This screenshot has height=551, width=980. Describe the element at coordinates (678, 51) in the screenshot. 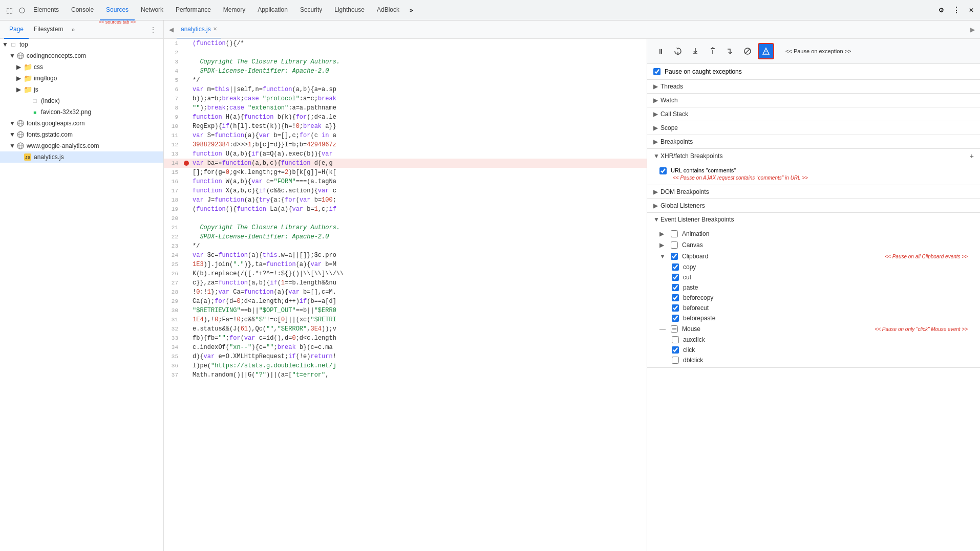

I see `step-over-button` at that location.